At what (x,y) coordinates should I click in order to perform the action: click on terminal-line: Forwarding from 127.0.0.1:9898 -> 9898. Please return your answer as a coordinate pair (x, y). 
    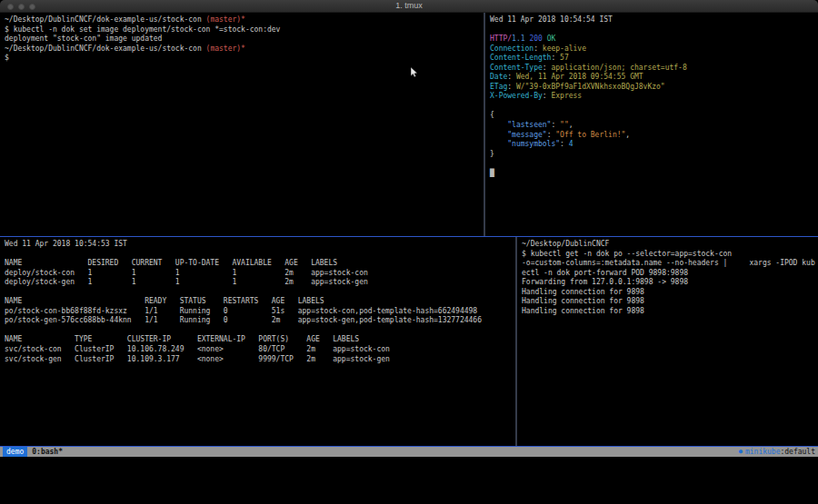
    Looking at the image, I should click on (667, 283).